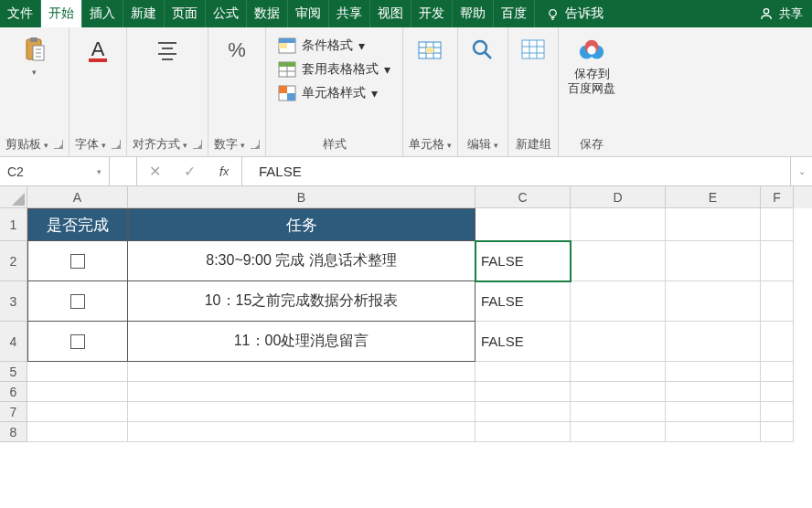 The height and width of the screenshot is (508, 812). What do you see at coordinates (523, 197) in the screenshot?
I see `col-header-c: C` at bounding box center [523, 197].